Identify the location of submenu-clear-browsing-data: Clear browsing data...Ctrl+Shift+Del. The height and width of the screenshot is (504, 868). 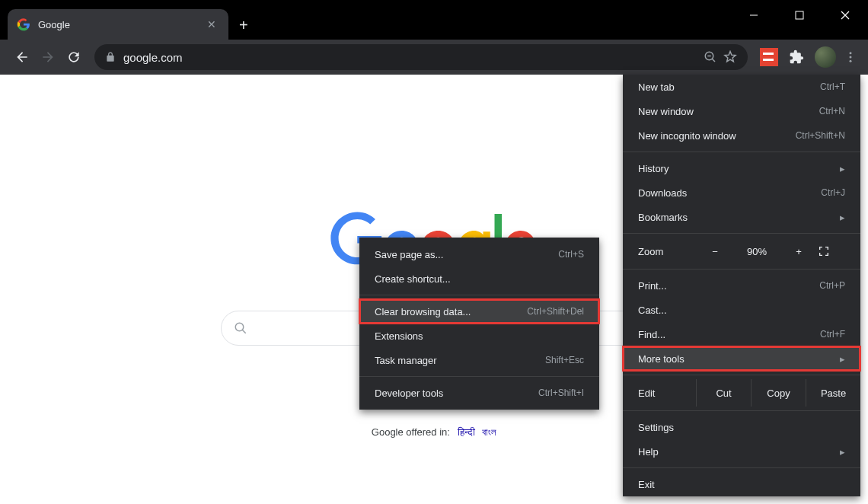
(480, 311).